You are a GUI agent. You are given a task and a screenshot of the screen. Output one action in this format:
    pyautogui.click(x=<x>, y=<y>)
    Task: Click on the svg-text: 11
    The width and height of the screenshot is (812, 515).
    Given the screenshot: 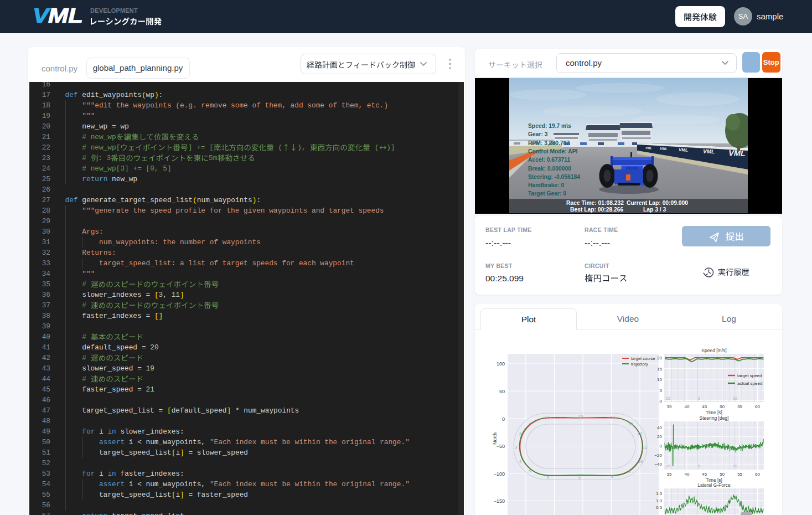 What is the action you would take?
    pyautogui.click(x=645, y=447)
    